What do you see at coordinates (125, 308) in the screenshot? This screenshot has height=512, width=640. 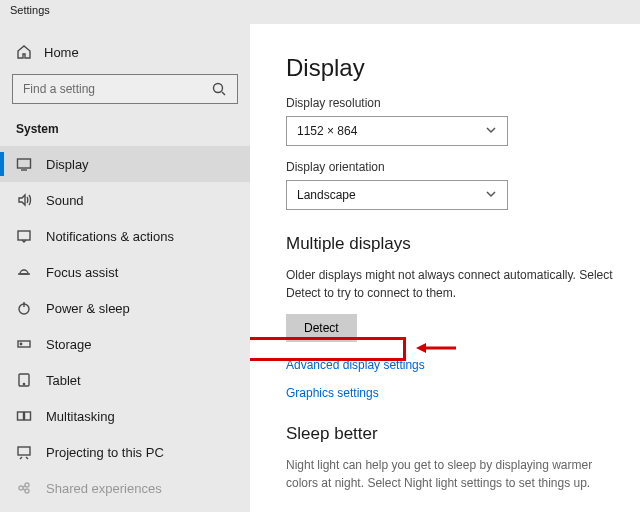 I see `sidebar-item-power-sleep: Power & sleep` at bounding box center [125, 308].